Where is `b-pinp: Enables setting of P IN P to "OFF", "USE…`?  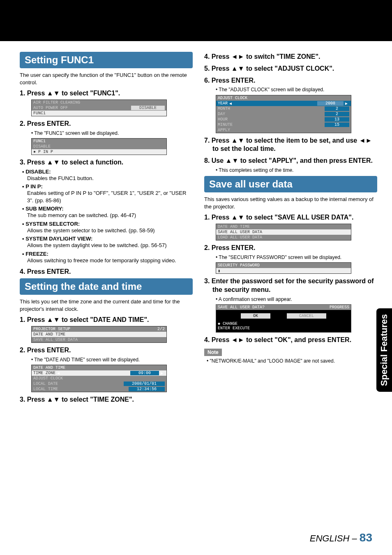 b-pinp: Enables setting of P IN P to "OFF", "USE… is located at coordinates (110, 197).